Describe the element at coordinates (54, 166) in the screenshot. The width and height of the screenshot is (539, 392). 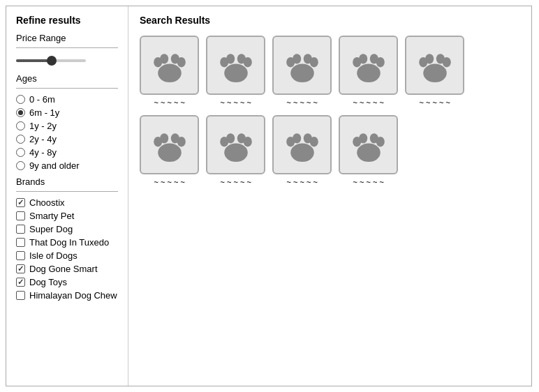
I see `radio-label: 9y and older` at that location.